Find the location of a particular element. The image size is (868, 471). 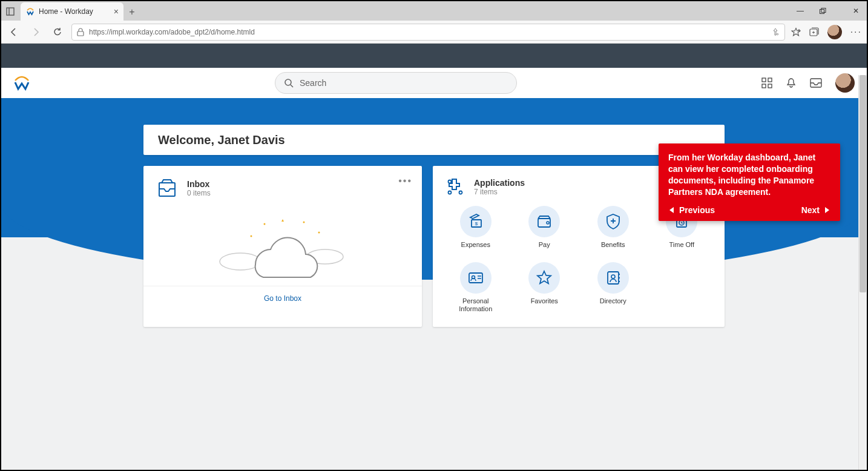

pay-icon is located at coordinates (544, 222).